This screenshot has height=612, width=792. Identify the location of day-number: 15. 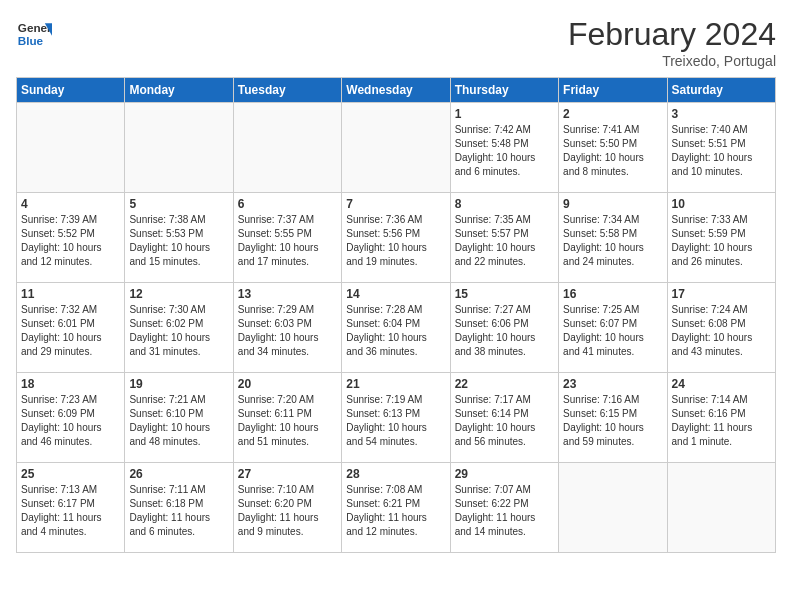
(504, 294).